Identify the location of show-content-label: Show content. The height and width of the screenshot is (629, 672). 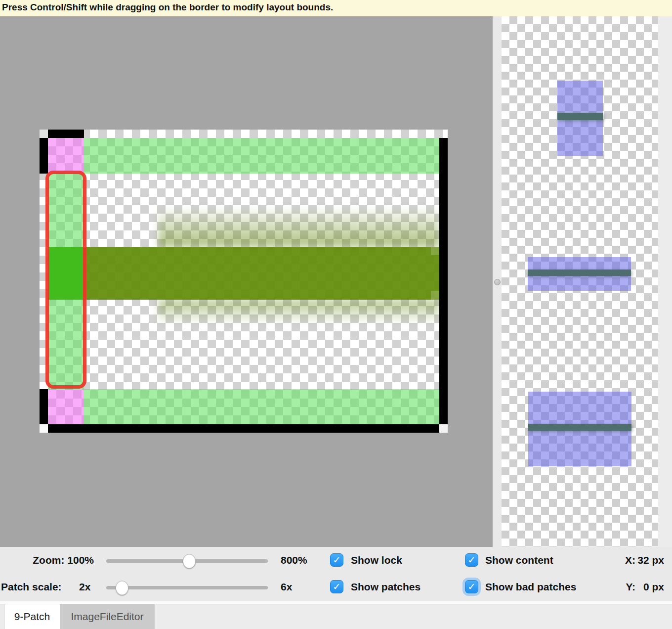
(519, 560).